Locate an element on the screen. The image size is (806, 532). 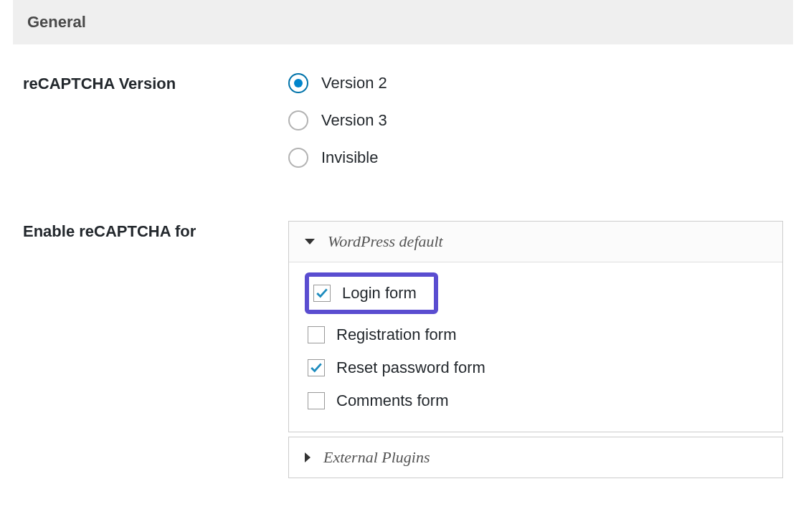
accordion-title: WordPress default is located at coordinates (386, 242).